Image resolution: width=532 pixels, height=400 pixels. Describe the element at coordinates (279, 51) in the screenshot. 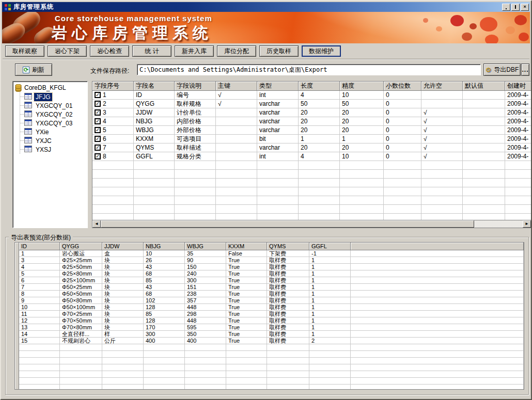

I see `toolbar-button-7: 历史取样` at that location.